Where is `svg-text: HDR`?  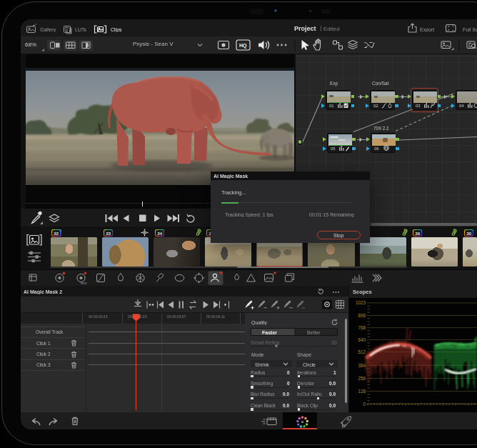 svg-text: HDR is located at coordinates (84, 283).